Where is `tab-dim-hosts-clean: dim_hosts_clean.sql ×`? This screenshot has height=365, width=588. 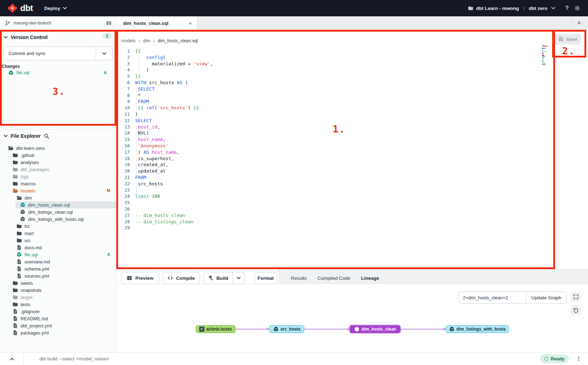
tab-dim-hosts-clean: dim_hosts_clean.sql × is located at coordinates (157, 23).